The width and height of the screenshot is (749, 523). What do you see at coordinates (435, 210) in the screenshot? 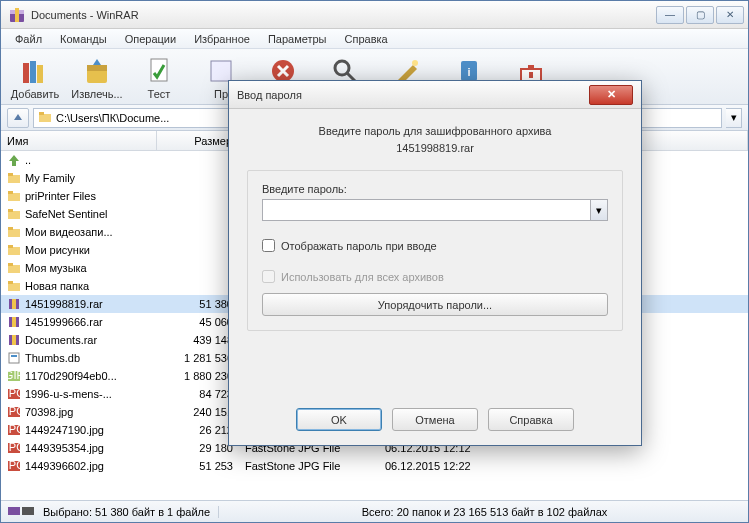
I see `password-input: ▾` at bounding box center [435, 210].